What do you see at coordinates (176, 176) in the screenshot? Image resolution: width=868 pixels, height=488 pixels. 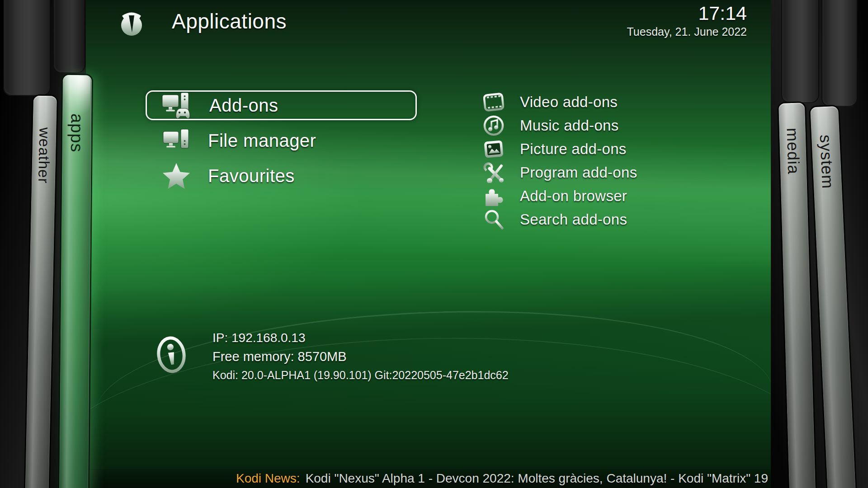 I see `favourites-star-icon` at bounding box center [176, 176].